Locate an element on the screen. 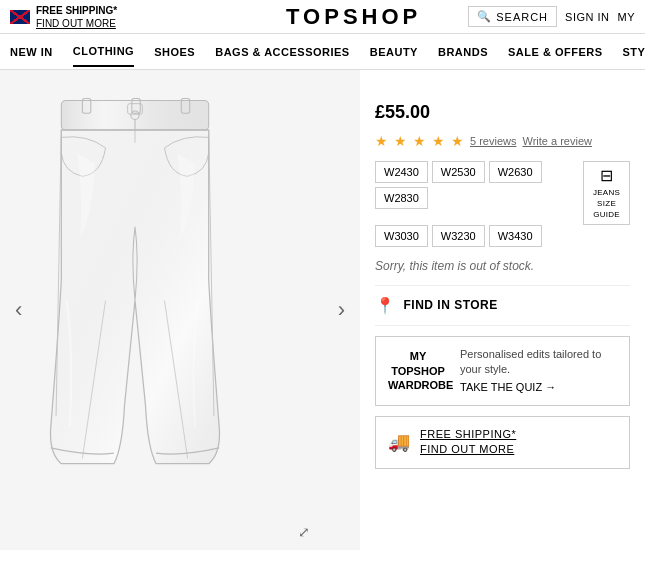 The image size is (645, 573). quiz-label: TAKE THE QUIZ is located at coordinates (501, 387).